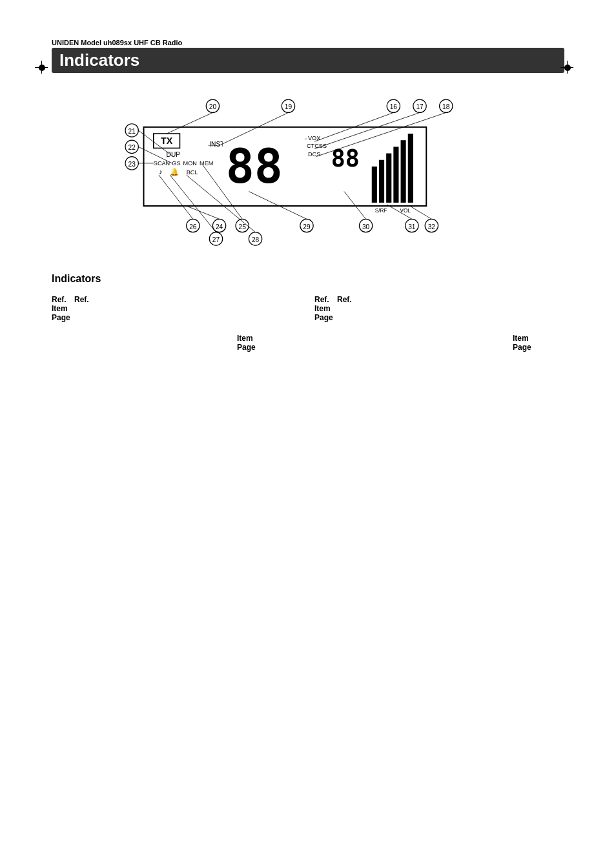 This screenshot has height=847, width=616. What do you see at coordinates (513, 571) in the screenshot?
I see `col-page2-label: Item Page` at bounding box center [513, 571].